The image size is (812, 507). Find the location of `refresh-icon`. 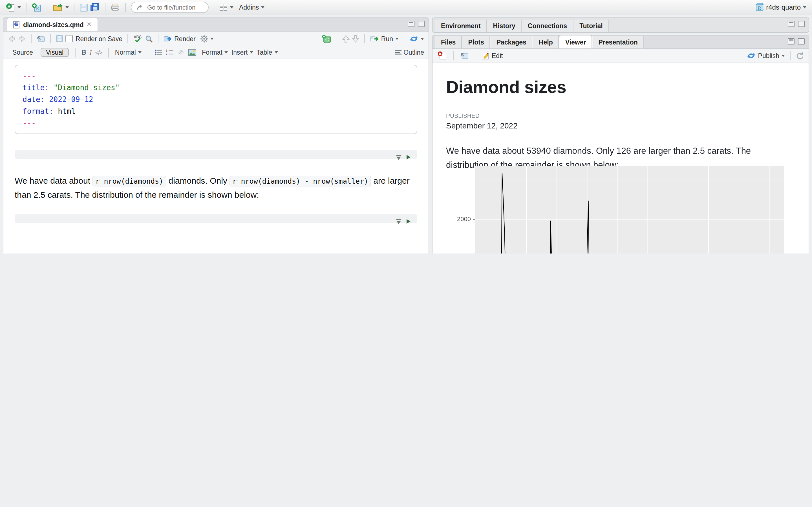

refresh-icon is located at coordinates (800, 56).